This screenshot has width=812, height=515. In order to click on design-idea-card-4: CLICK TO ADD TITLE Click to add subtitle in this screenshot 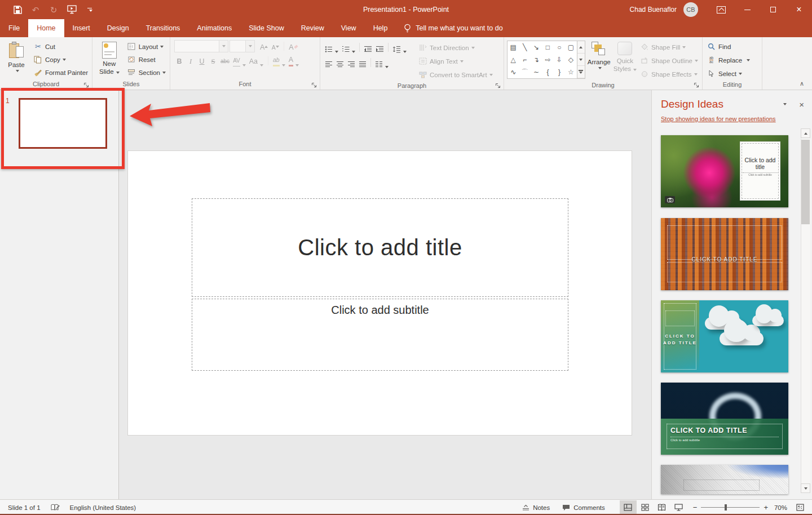, I will do `click(725, 419)`.